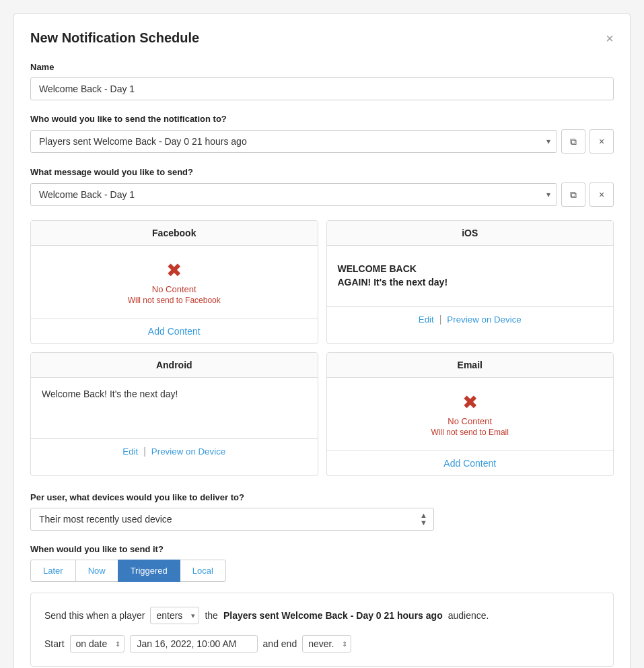  I want to click on tab-local: Local, so click(203, 571).